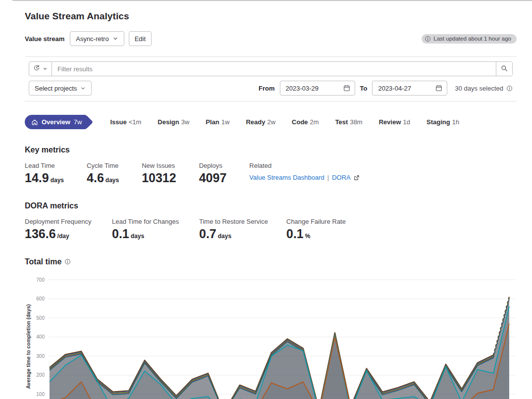  What do you see at coordinates (41, 318) in the screenshot?
I see `svg-text: 500` at bounding box center [41, 318].